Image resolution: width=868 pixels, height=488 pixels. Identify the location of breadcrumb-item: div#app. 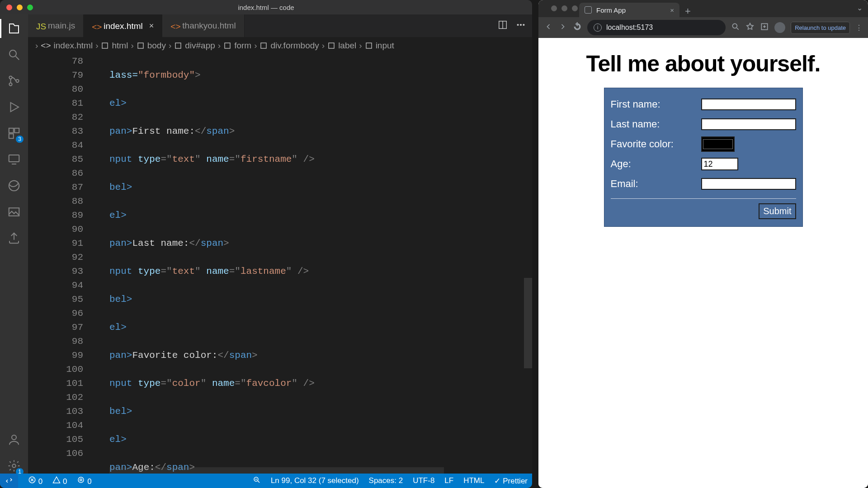
(200, 46).